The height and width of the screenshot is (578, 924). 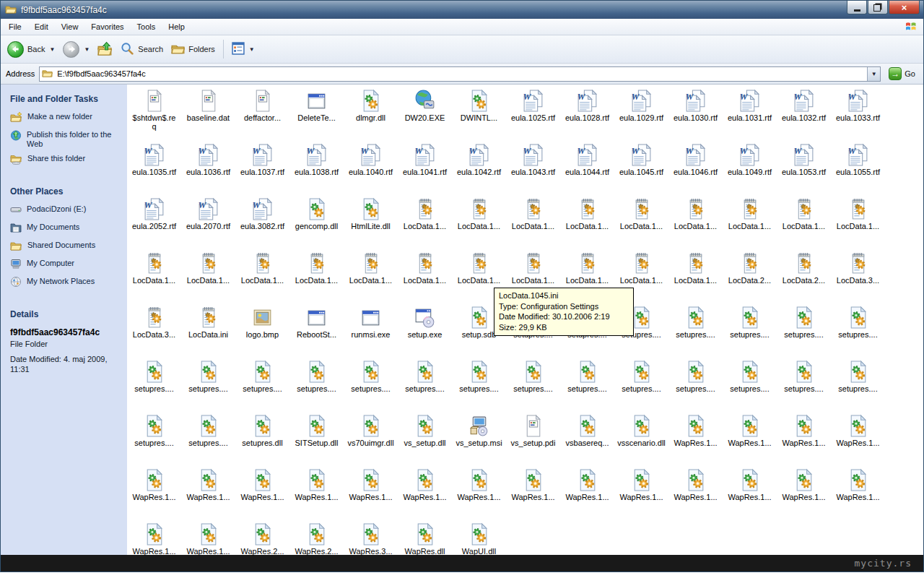 What do you see at coordinates (873, 74) in the screenshot?
I see `address-dropdown-icon: ▼` at bounding box center [873, 74].